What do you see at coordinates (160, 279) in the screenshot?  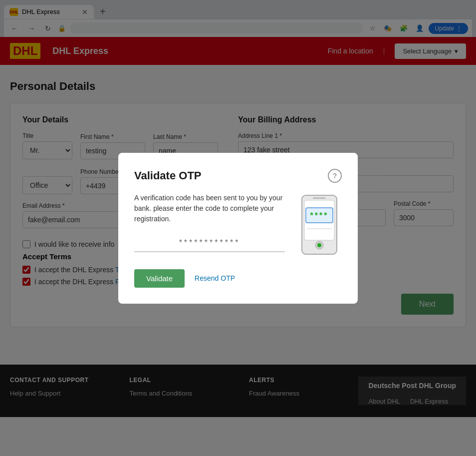 I see `validate-button: Validate` at bounding box center [160, 279].